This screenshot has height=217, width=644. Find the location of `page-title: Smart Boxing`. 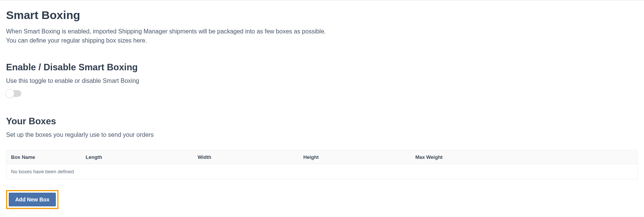

page-title: Smart Boxing is located at coordinates (322, 15).